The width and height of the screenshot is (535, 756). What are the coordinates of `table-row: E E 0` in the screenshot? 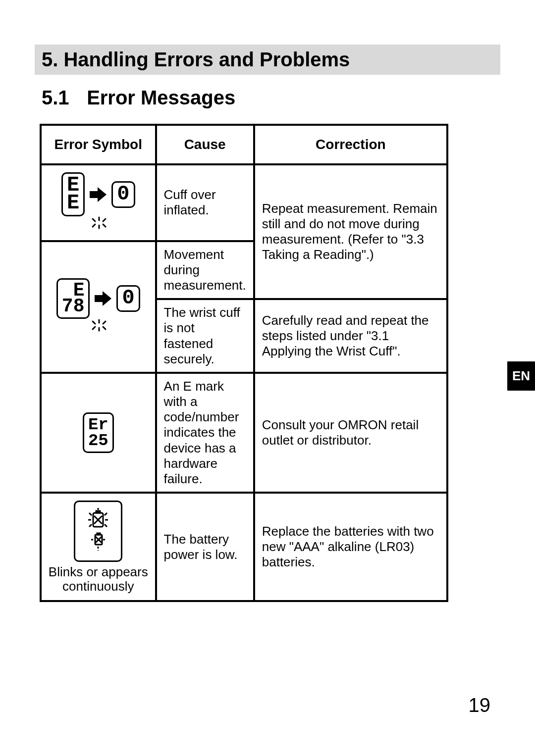 It's located at (244, 203).